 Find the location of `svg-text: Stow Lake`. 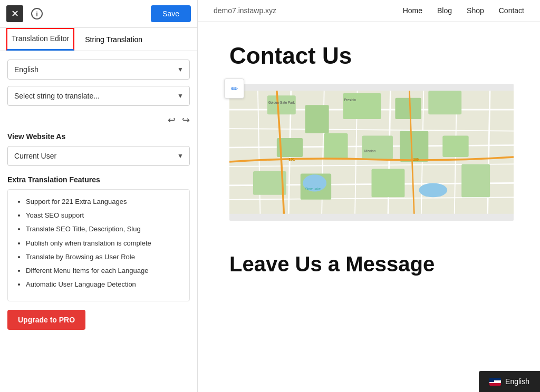

svg-text: Stow Lake is located at coordinates (313, 189).